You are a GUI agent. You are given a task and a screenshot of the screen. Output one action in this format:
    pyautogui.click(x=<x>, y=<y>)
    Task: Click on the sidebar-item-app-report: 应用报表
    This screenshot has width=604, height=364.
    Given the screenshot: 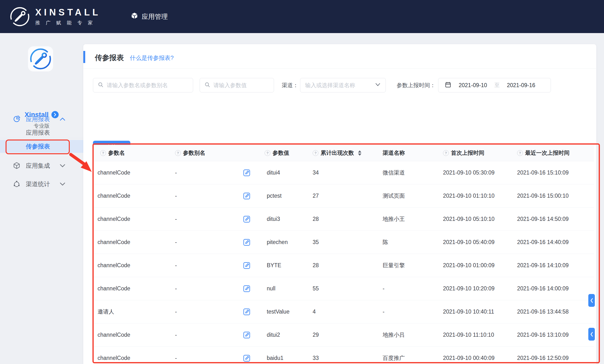 What is the action you would take?
    pyautogui.click(x=42, y=132)
    